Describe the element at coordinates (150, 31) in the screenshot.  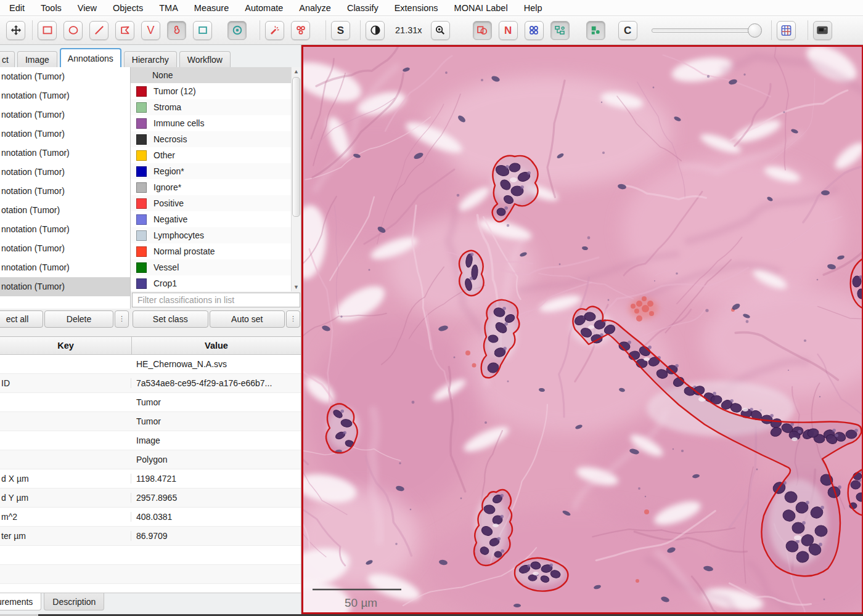
I see `polyline-tool-button: V` at that location.